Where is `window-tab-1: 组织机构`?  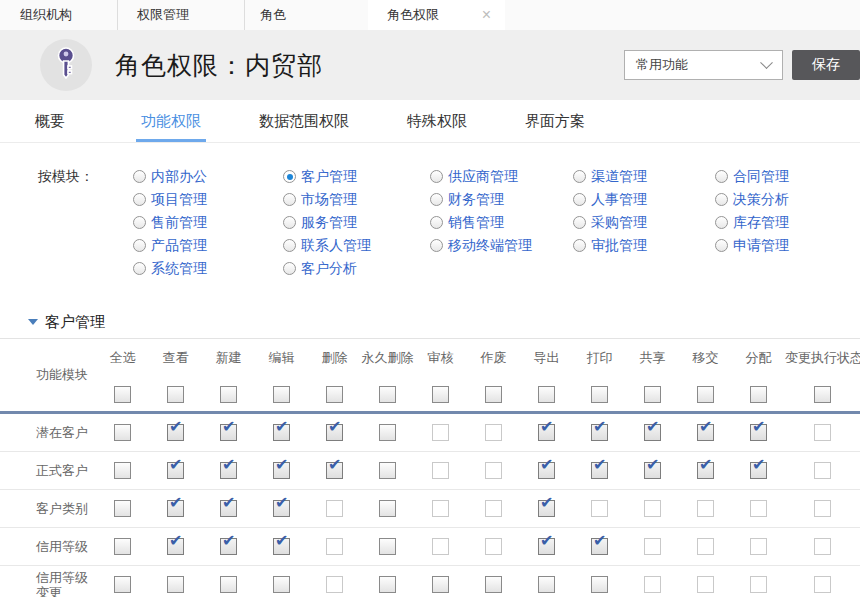 window-tab-1: 组织机构 is located at coordinates (59, 15).